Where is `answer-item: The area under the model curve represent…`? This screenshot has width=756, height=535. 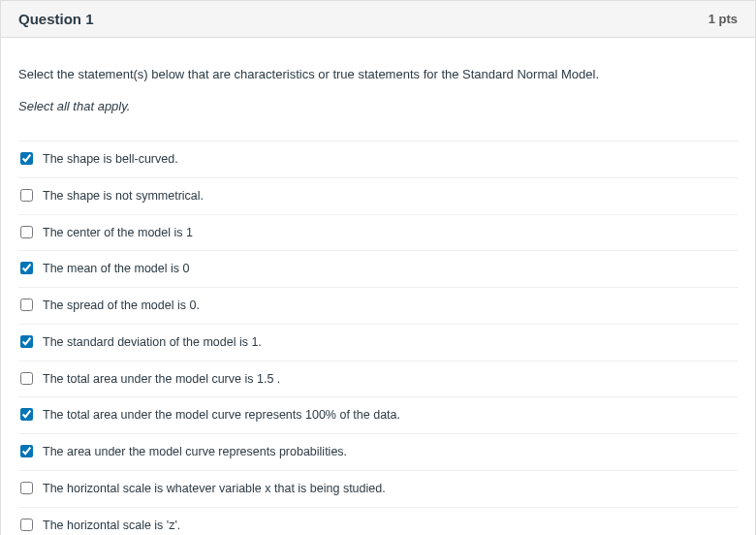 answer-item: The area under the model curve represent… is located at coordinates (378, 452).